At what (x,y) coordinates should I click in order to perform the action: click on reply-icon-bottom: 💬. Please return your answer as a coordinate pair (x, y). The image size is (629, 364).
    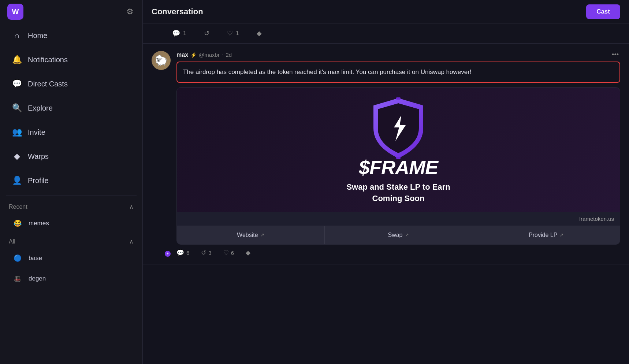
    Looking at the image, I should click on (180, 253).